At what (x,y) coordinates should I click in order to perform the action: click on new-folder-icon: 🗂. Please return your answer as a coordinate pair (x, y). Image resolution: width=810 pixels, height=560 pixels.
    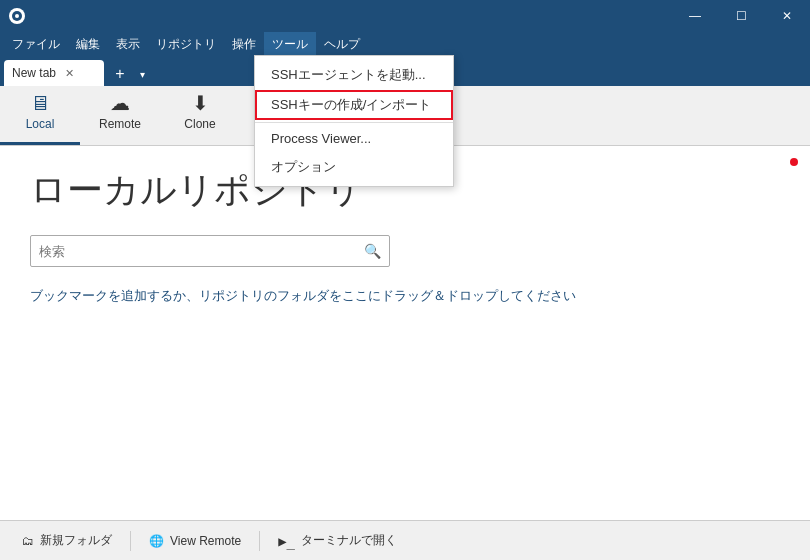
    Looking at the image, I should click on (28, 541).